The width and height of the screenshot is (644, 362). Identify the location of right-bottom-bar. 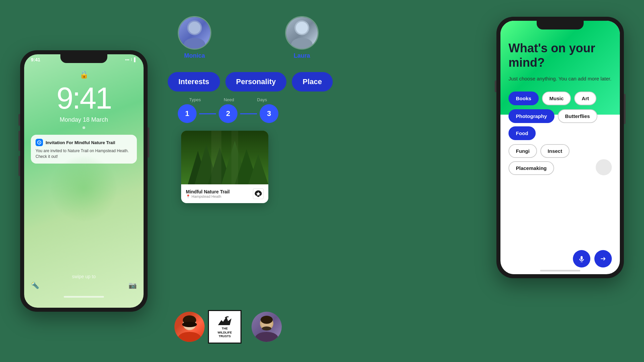
(560, 259).